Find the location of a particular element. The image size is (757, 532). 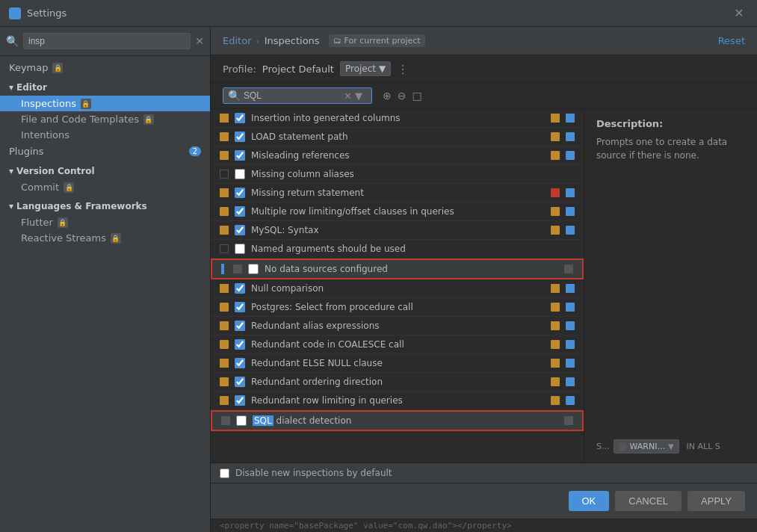

severity-box-missing-return is located at coordinates (555, 193).